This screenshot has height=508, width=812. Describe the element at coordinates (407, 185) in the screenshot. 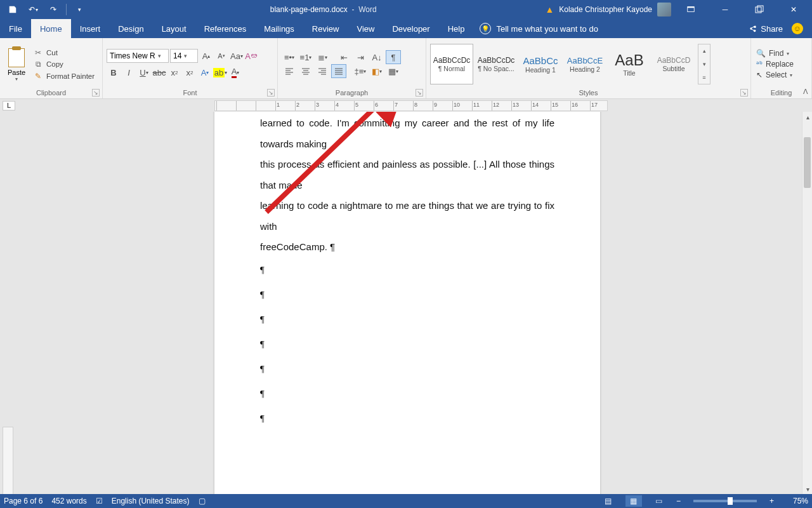

I see `document-text: learned to code. I'm committing my caree…` at that location.